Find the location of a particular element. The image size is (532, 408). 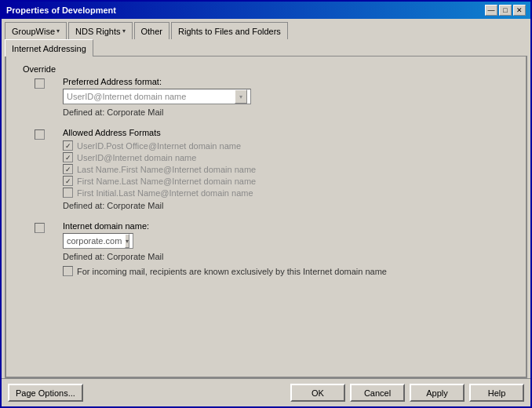

allowed-format-3-checkbox is located at coordinates (67, 169).